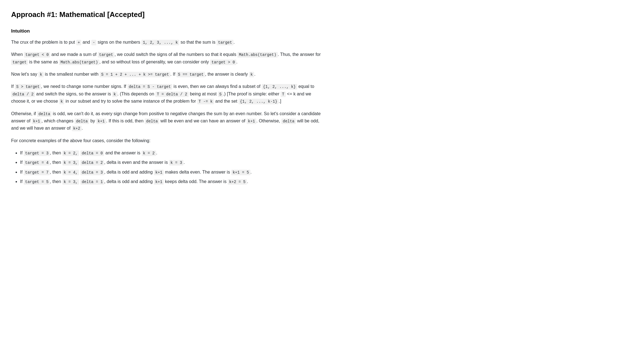 This screenshot has width=644, height=358. What do you see at coordinates (171, 162) in the screenshot?
I see `list-item: If target = 4, then k = 3, delta = 2, de…` at bounding box center [171, 162].